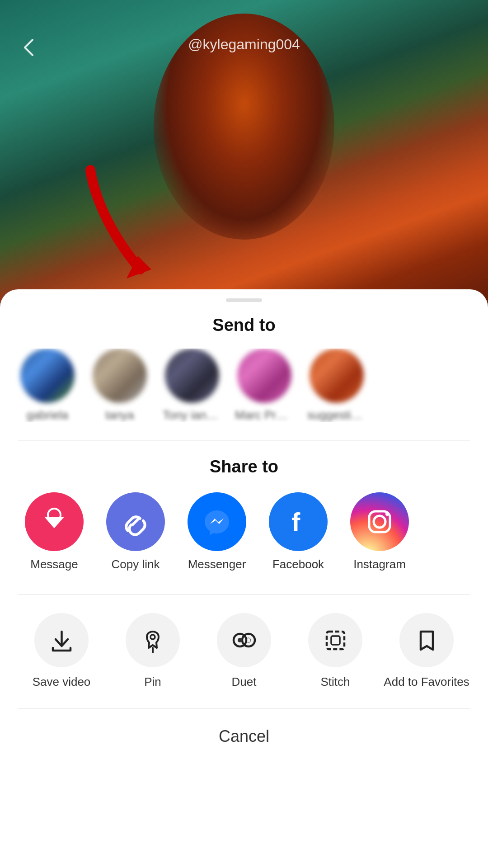  What do you see at coordinates (192, 415) in the screenshot?
I see `contact-name: Tony iangelieo` at bounding box center [192, 415].